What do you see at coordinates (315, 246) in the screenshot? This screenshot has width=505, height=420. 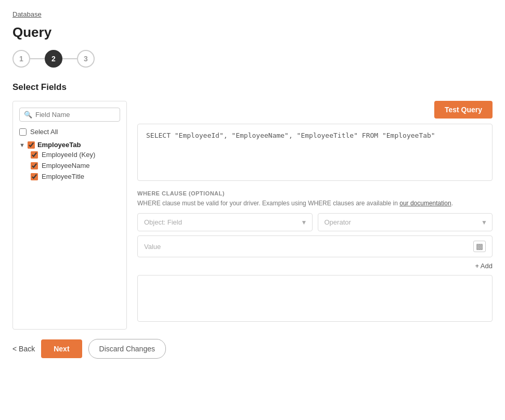 I see `value-row: Value ▩` at bounding box center [315, 246].